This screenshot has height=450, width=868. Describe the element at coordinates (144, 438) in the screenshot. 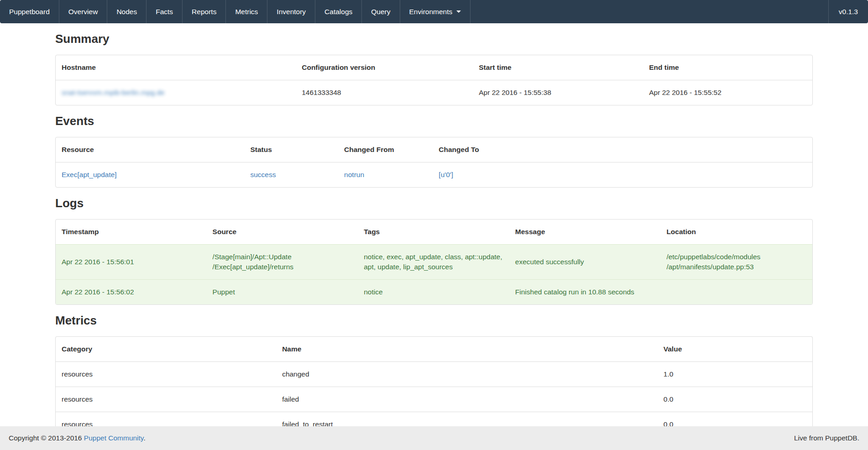

I see `copyright-suffix: .` at that location.